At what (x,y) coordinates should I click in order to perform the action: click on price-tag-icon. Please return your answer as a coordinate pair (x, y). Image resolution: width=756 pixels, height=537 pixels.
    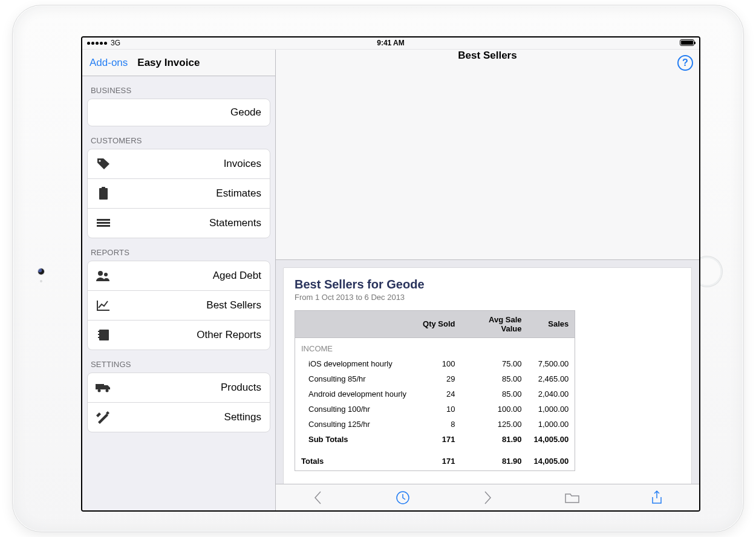
    Looking at the image, I should click on (103, 164).